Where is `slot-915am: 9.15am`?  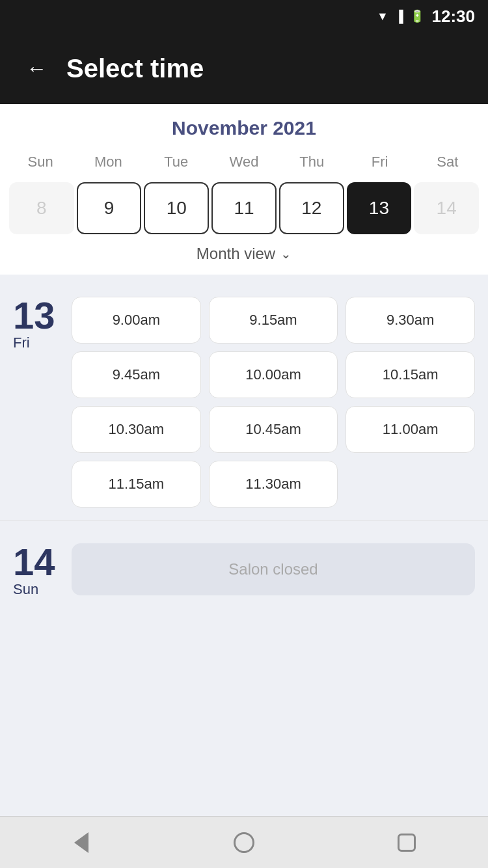 slot-915am: 9.15am is located at coordinates (273, 320).